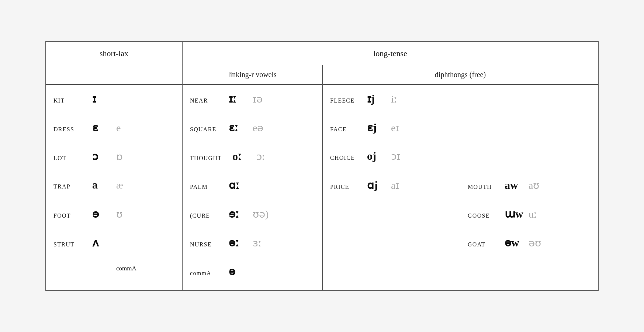 This screenshot has width=644, height=332. What do you see at coordinates (254, 187) in the screenshot?
I see `list-item: PALM ɑː` at bounding box center [254, 187].